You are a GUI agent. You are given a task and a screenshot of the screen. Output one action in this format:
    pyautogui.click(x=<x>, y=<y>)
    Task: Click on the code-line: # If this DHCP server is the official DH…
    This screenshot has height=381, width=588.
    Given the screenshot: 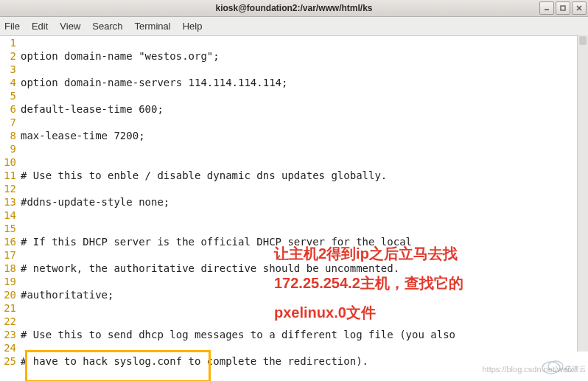 What is the action you would take?
    pyautogui.click(x=303, y=242)
    